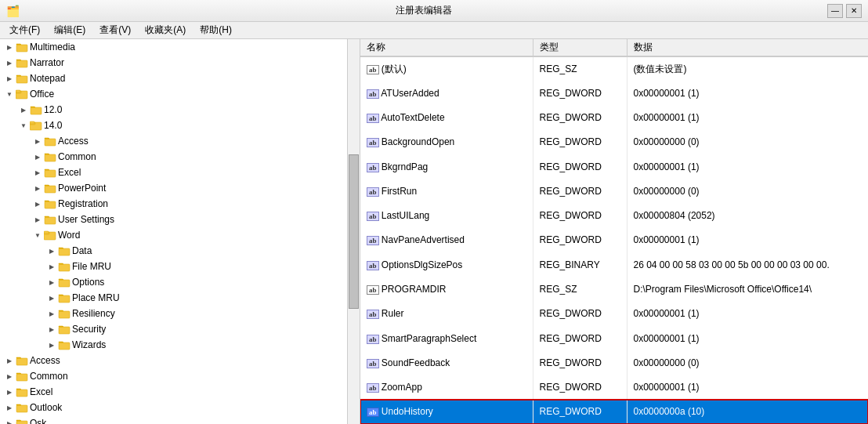  Describe the element at coordinates (38, 172) in the screenshot. I see `tree-expander-excel: ▶` at that location.